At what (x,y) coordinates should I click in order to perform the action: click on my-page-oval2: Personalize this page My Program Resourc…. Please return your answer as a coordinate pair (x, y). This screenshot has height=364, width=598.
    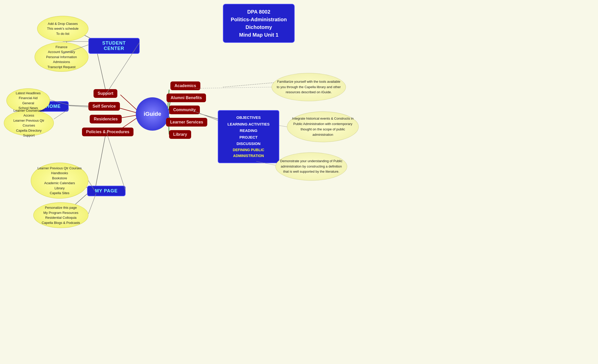
    Looking at the image, I should click on (61, 215).